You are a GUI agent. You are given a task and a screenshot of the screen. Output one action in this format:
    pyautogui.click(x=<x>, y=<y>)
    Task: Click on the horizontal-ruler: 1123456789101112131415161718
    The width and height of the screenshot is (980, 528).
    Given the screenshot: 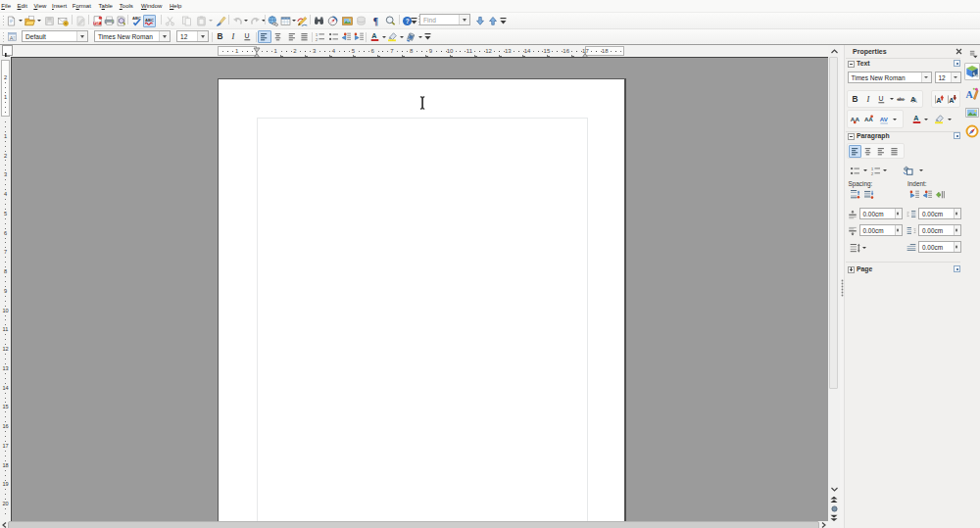 What is the action you would take?
    pyautogui.click(x=421, y=51)
    